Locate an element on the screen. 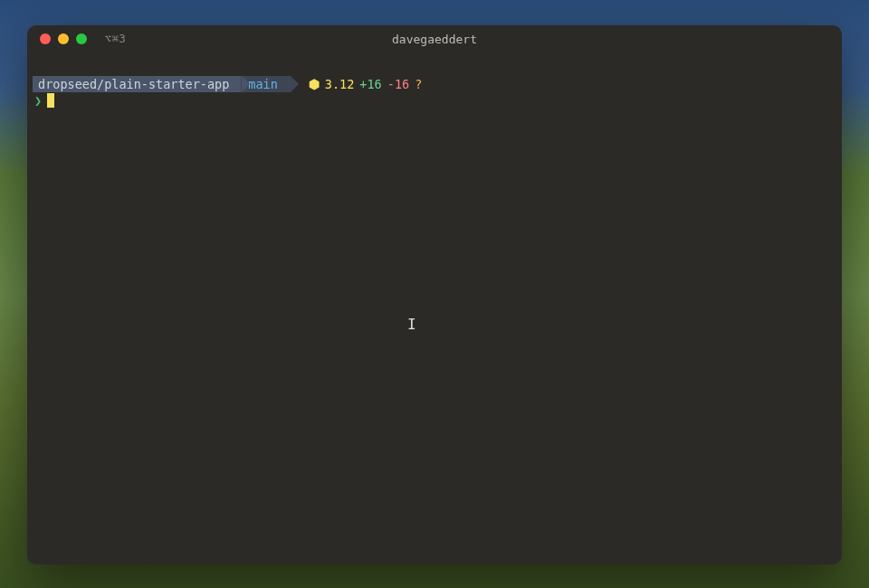 The height and width of the screenshot is (588, 869). window-title: davegaeddert is located at coordinates (434, 40).